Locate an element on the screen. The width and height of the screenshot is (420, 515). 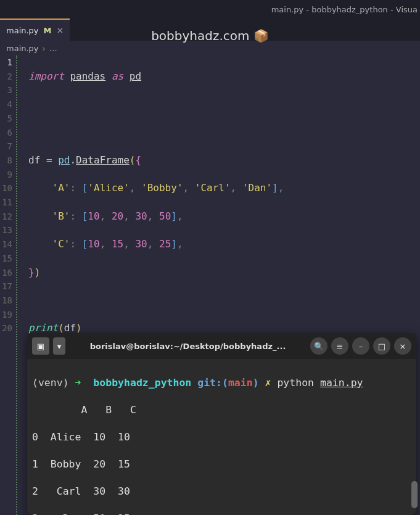
code-line: 'B': [10, 20, 30, 50], is located at coordinates (224, 217).